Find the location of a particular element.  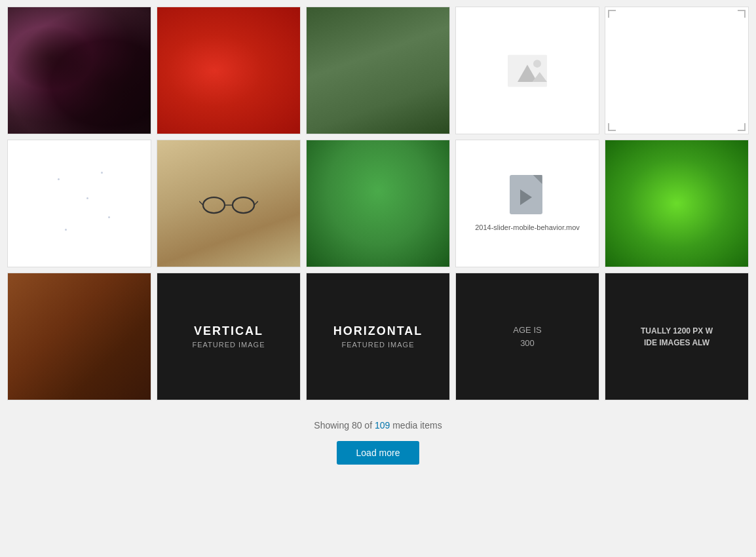

glasses-icon is located at coordinates (229, 204).